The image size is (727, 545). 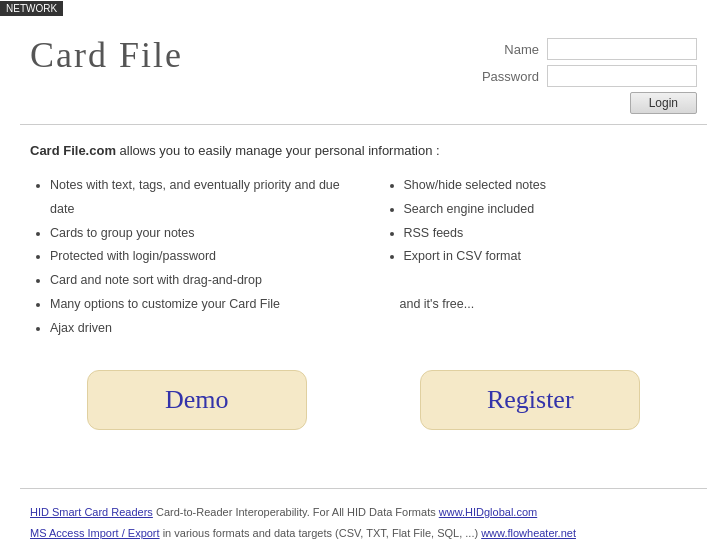 What do you see at coordinates (197, 234) in the screenshot?
I see `list-item: Cards to group your notes` at bounding box center [197, 234].